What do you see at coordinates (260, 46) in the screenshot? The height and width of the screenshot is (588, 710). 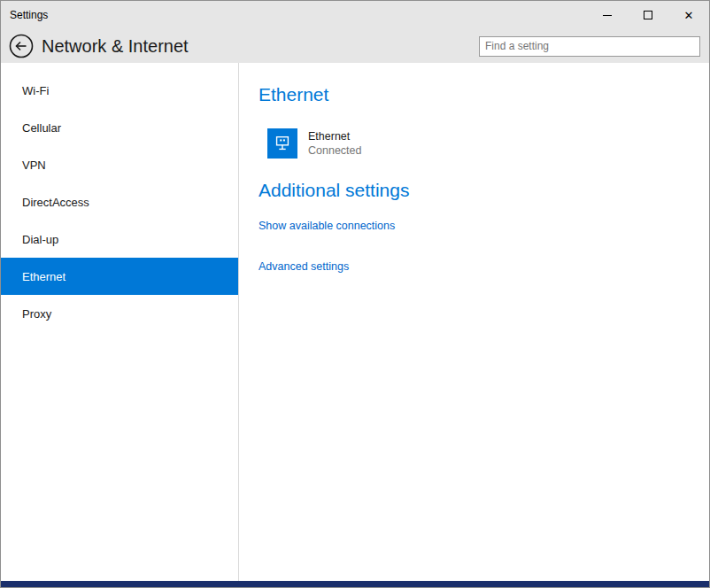 I see `page-title: Network & Internet` at bounding box center [260, 46].